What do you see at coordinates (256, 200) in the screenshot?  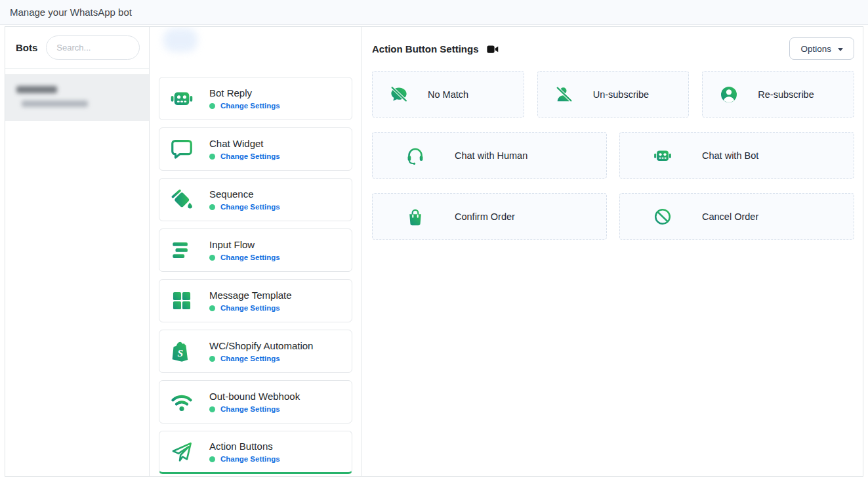 I see `feature-card-sequence: Sequence Change Settings` at bounding box center [256, 200].